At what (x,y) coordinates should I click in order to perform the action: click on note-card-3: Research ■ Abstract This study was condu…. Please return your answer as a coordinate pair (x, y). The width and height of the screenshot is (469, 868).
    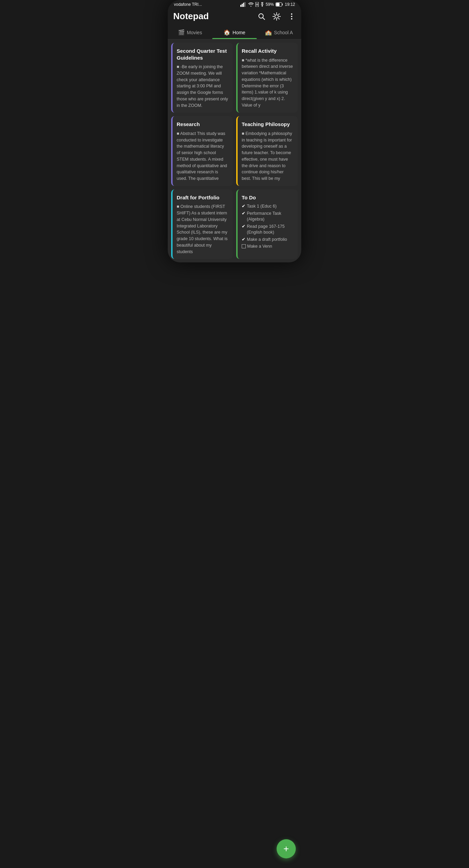
    Looking at the image, I should click on (202, 151).